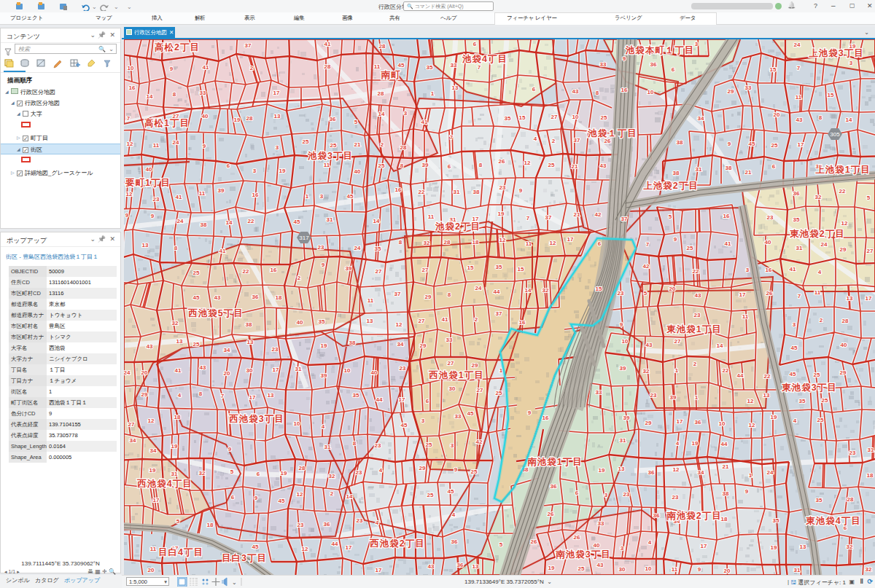  I want to click on svg-text: 池袋3丁目, so click(330, 156).